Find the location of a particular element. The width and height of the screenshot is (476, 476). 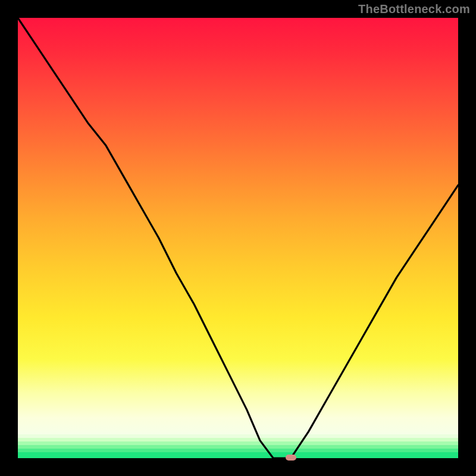

optimum-marker is located at coordinates (291, 458).